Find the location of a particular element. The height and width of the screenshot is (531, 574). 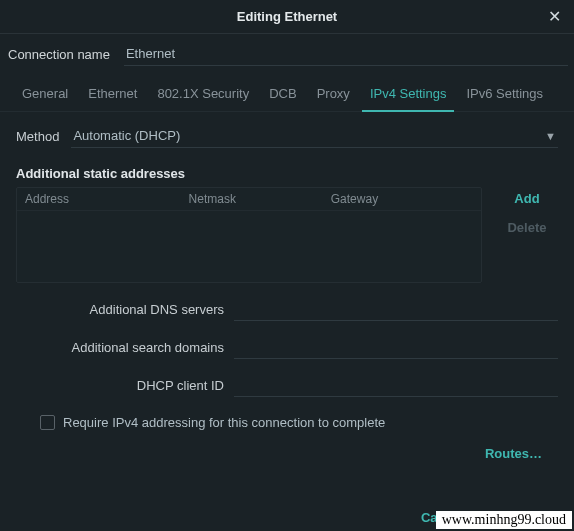

connection-name-row: Connection name is located at coordinates (287, 56).